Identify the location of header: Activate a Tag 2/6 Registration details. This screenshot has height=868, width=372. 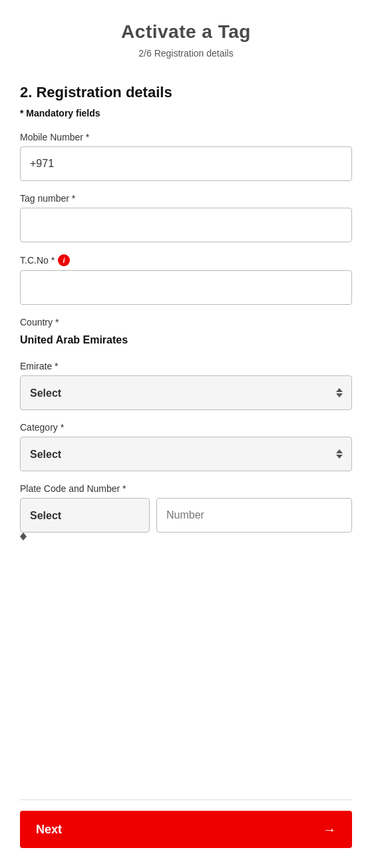
(186, 32).